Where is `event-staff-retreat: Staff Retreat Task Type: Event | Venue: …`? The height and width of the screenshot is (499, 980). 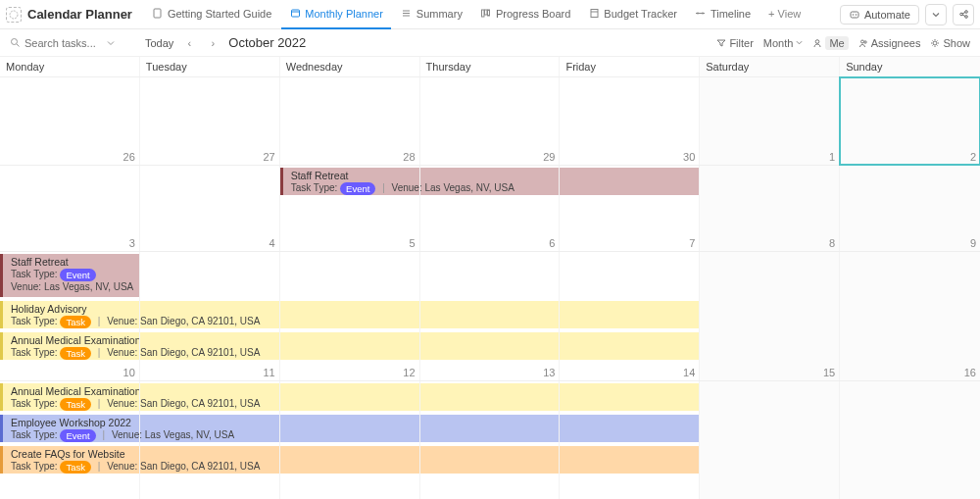 event-staff-retreat: Staff Retreat Task Type: Event | Venue: … is located at coordinates (630, 181).